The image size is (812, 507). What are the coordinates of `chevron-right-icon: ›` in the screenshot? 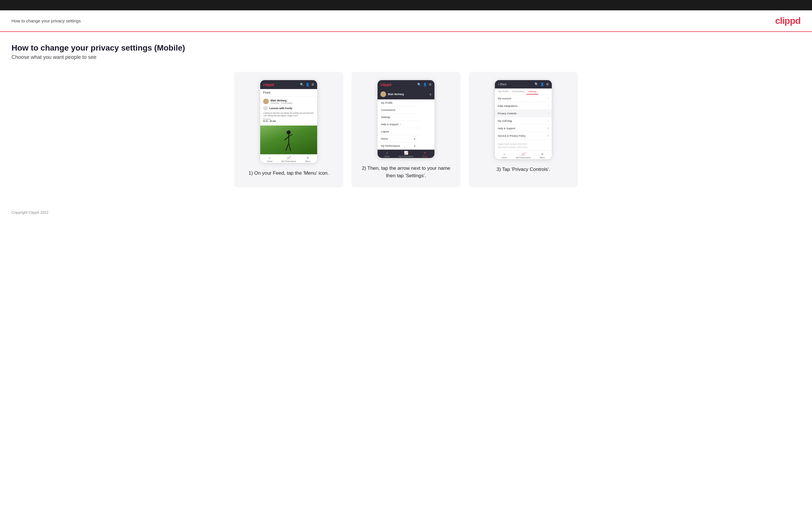 It's located at (548, 99).